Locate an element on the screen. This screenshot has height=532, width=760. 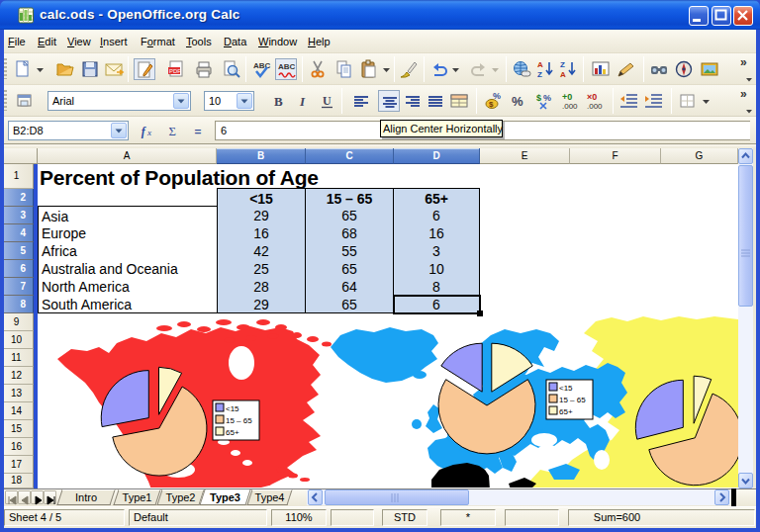
svg-text: x is located at coordinates (148, 133).